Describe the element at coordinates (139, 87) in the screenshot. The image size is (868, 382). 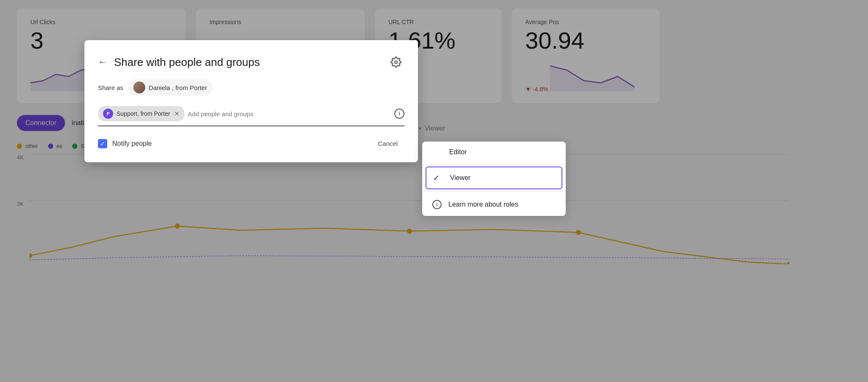
I see `avatar` at that location.